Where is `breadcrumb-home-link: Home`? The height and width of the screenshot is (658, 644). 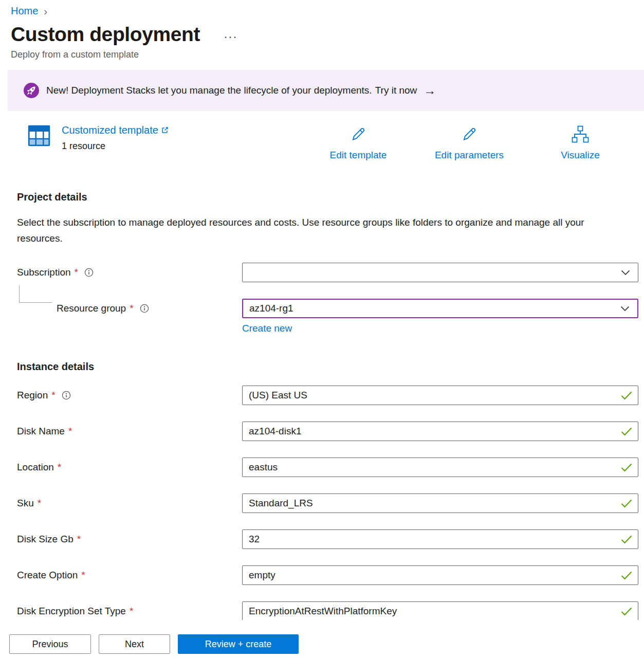
breadcrumb-home-link: Home is located at coordinates (25, 11).